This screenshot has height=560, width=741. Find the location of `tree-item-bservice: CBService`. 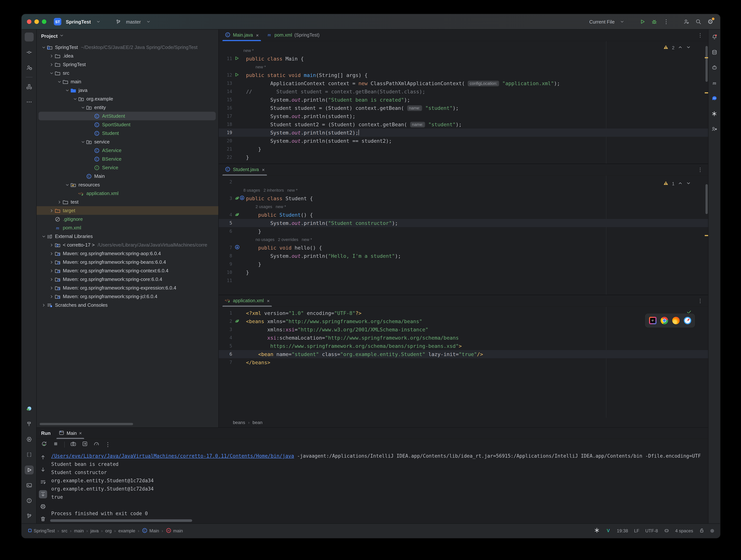

tree-item-bservice: CBService is located at coordinates (127, 159).